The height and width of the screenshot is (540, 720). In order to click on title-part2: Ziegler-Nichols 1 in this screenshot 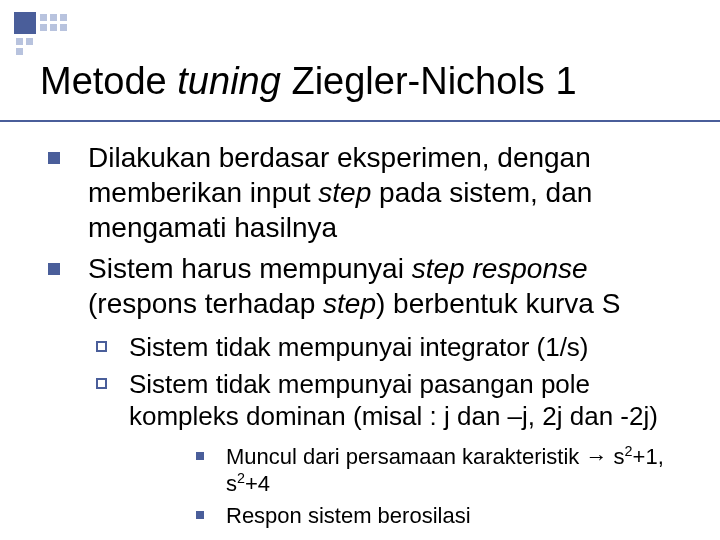, I will do `click(429, 81)`.